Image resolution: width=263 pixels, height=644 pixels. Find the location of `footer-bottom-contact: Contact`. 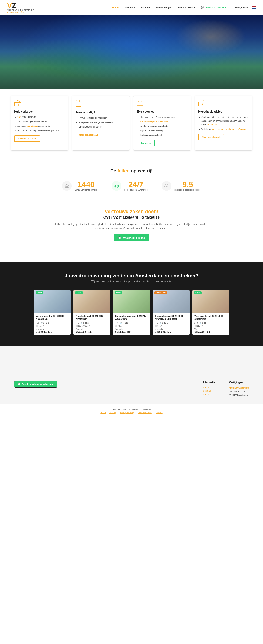

footer-bottom-contact: Contact is located at coordinates (159, 412).